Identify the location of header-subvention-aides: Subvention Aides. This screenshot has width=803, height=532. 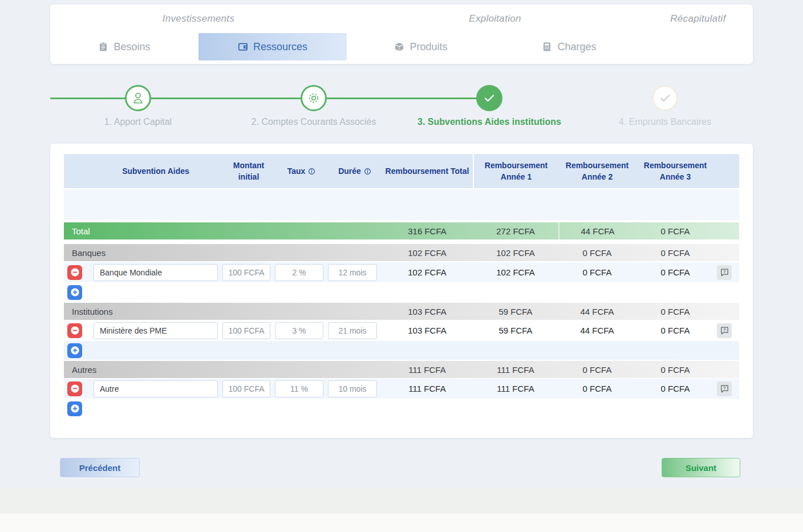
(156, 171).